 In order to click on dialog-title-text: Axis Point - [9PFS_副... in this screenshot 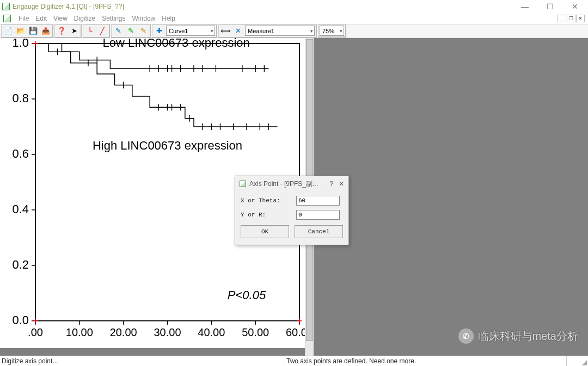, I will do `click(284, 184)`.